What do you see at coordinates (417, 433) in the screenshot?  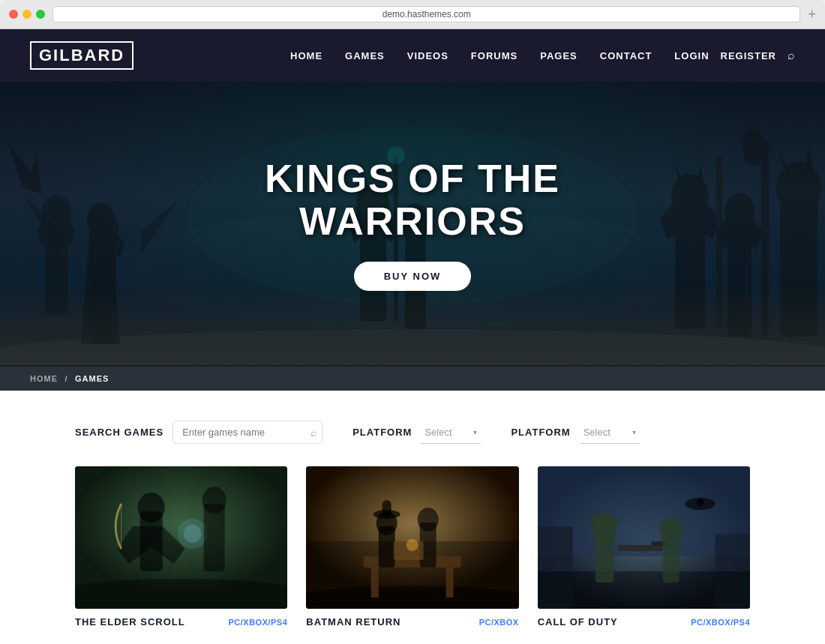 I see `platform-filter-1: PLATFORM Select PC XBOX PS4 ▾` at bounding box center [417, 433].